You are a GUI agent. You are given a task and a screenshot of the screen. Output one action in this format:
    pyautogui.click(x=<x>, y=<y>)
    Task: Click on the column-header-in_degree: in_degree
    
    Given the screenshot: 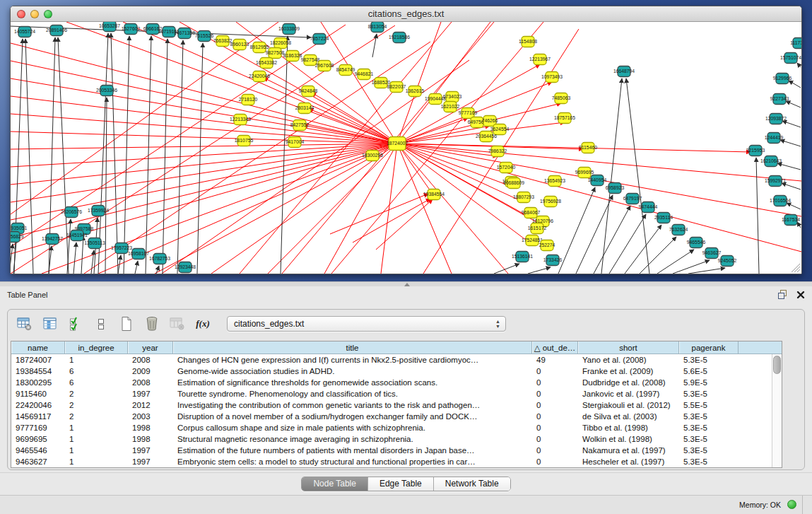 What is the action you would take?
    pyautogui.click(x=96, y=348)
    